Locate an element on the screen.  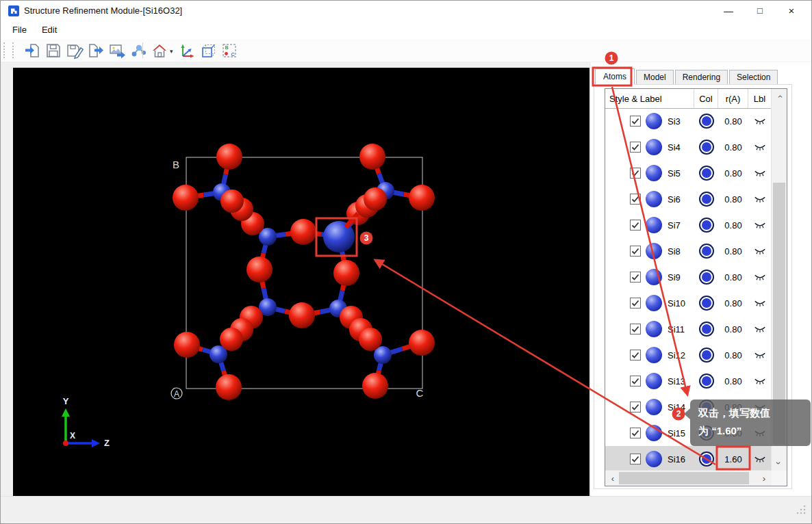
export-image-icon is located at coordinates (117, 51).